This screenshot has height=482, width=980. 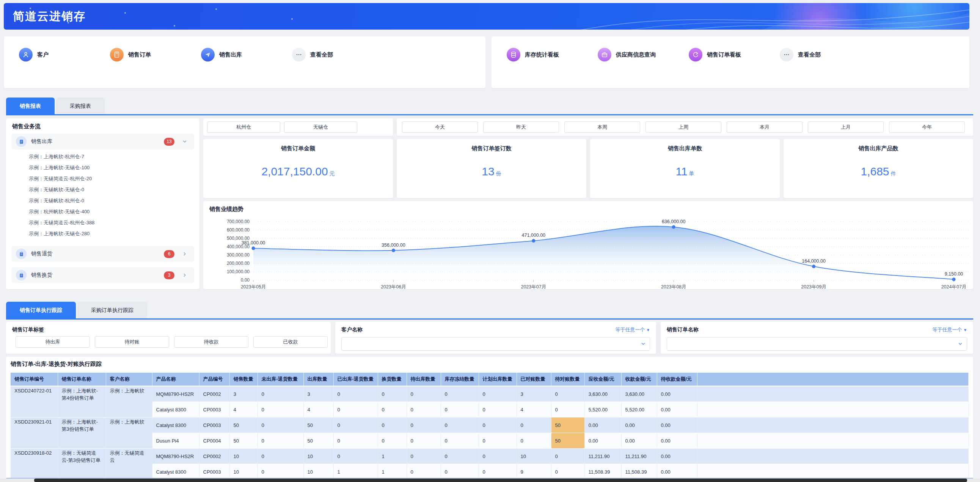 What do you see at coordinates (639, 394) in the screenshot?
I see `value-cell: 3,630.00` at bounding box center [639, 394].